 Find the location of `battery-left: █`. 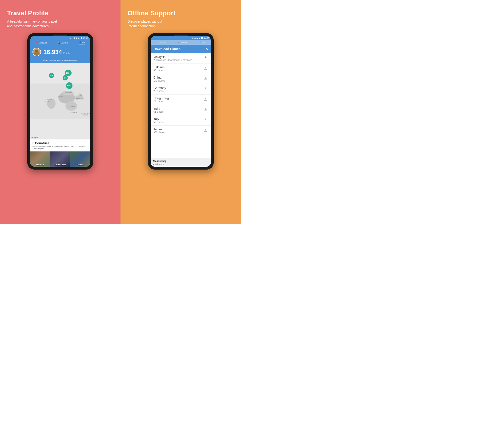

battery-left: █ is located at coordinates (81, 38).